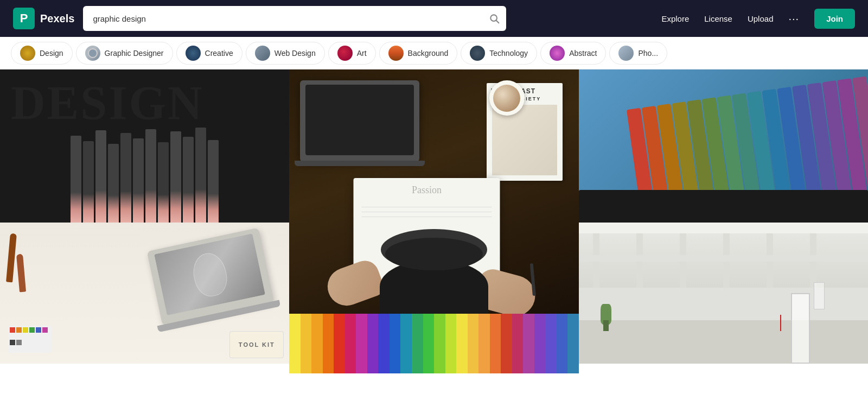 This screenshot has width=868, height=419. I want to click on nav: Explore License Upload ··· Join, so click(758, 18).